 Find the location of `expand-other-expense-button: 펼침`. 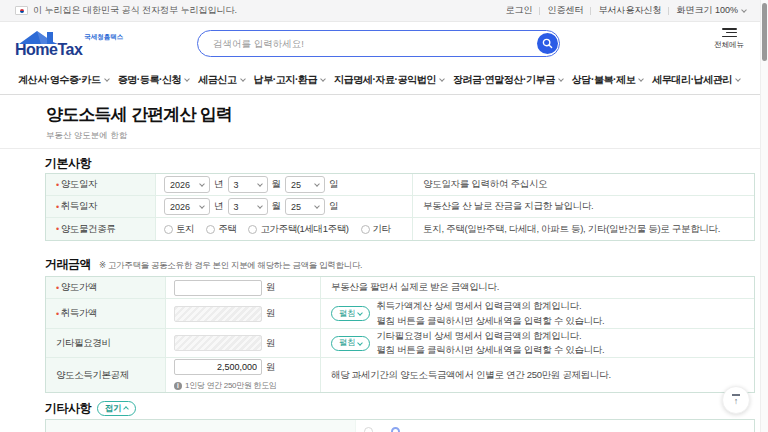

expand-other-expense-button: 펼침 is located at coordinates (350, 344).